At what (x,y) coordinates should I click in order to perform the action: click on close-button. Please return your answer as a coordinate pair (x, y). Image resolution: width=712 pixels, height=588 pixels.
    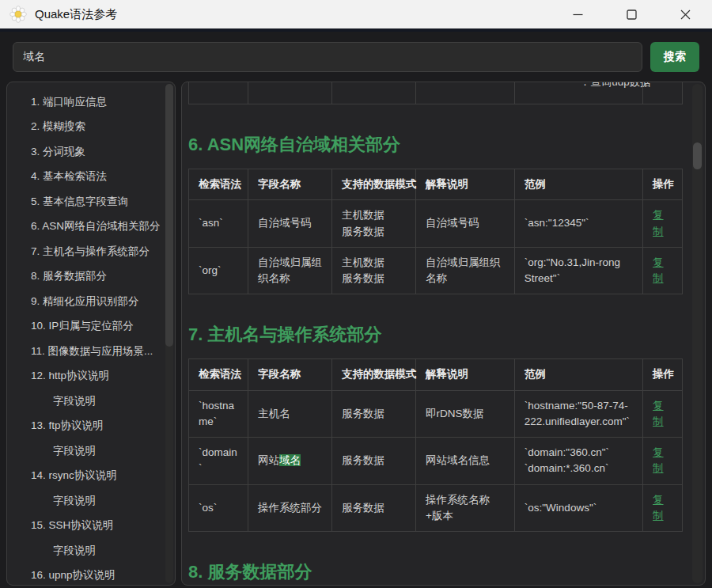
    Looking at the image, I should click on (685, 14).